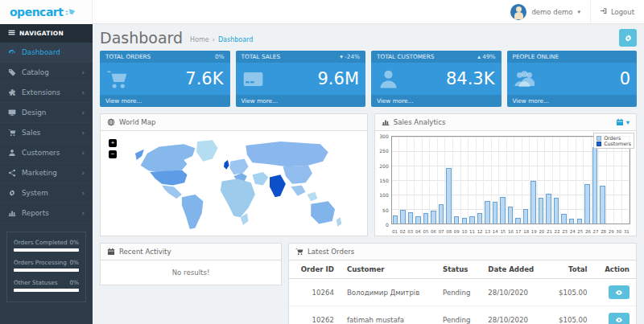 This screenshot has width=644, height=324. I want to click on stat-value: 0%, so click(74, 243).